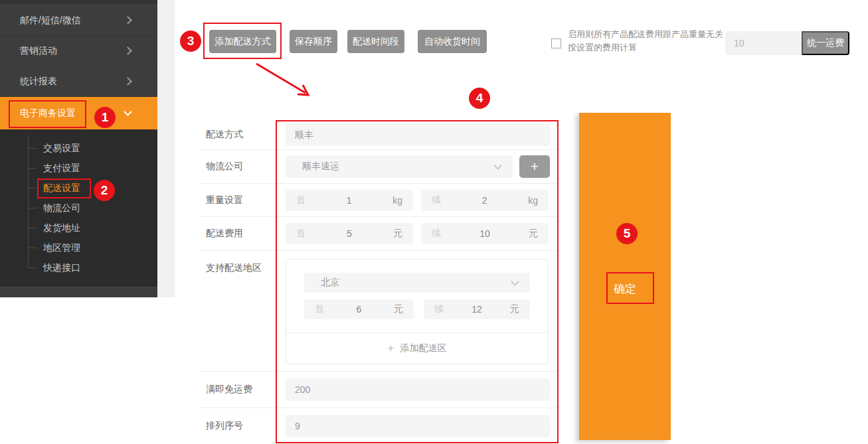 The image size is (868, 444). What do you see at coordinates (301, 200) in the screenshot?
I see `first-weight-prefix: 首` at bounding box center [301, 200].